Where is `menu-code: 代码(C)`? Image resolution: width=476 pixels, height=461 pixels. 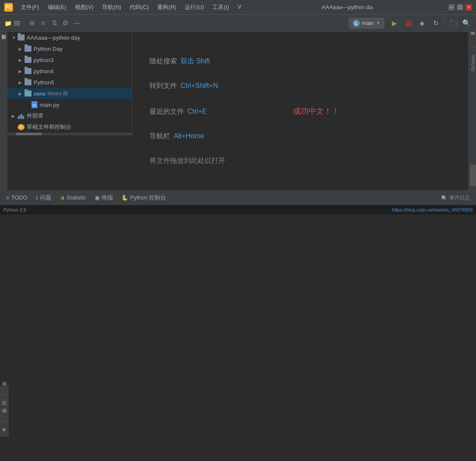
menu-code: 代码(C) is located at coordinates (139, 7).